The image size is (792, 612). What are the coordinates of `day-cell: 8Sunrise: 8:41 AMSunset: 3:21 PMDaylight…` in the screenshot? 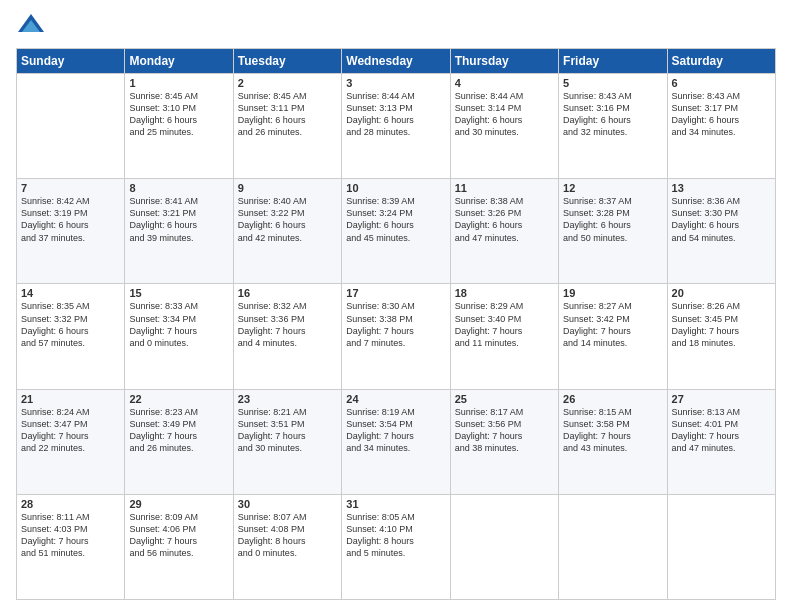 It's located at (179, 232).